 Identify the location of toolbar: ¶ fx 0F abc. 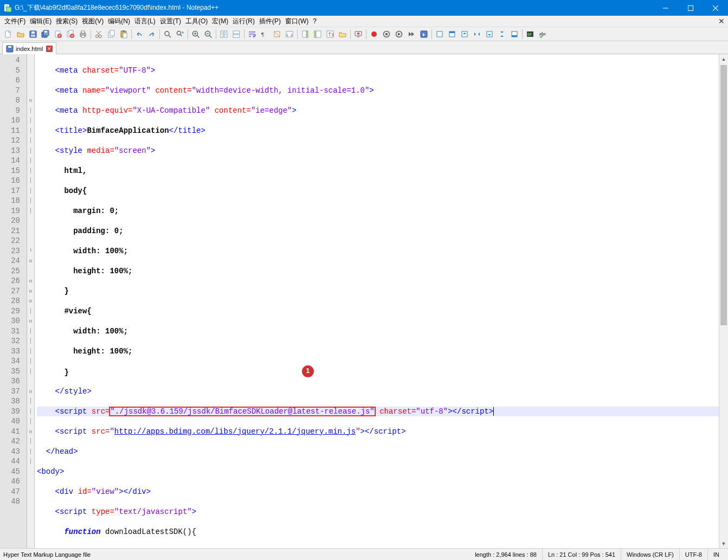
(364, 34).